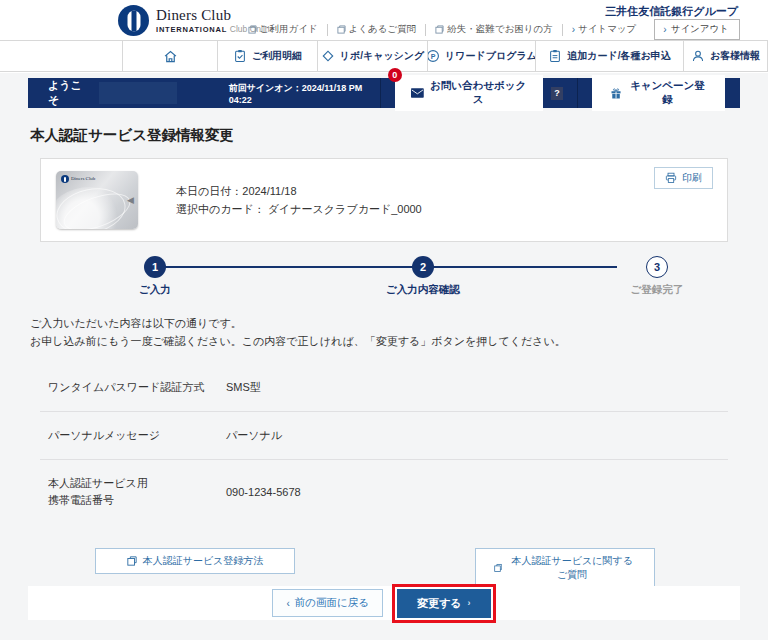 This screenshot has width=768, height=640. Describe the element at coordinates (604, 30) in the screenshot. I see `sitemap-link: › サイトマップ` at that location.